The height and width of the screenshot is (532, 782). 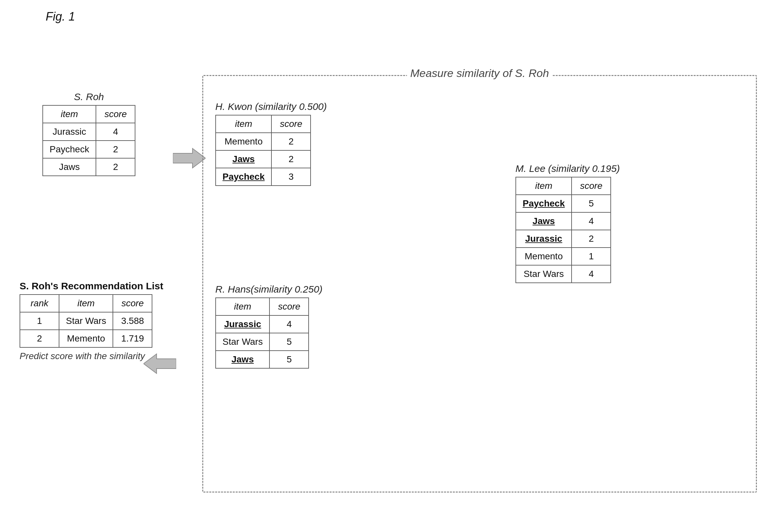 I want to click on mlee-row5-item: Star Wars, so click(x=544, y=274).